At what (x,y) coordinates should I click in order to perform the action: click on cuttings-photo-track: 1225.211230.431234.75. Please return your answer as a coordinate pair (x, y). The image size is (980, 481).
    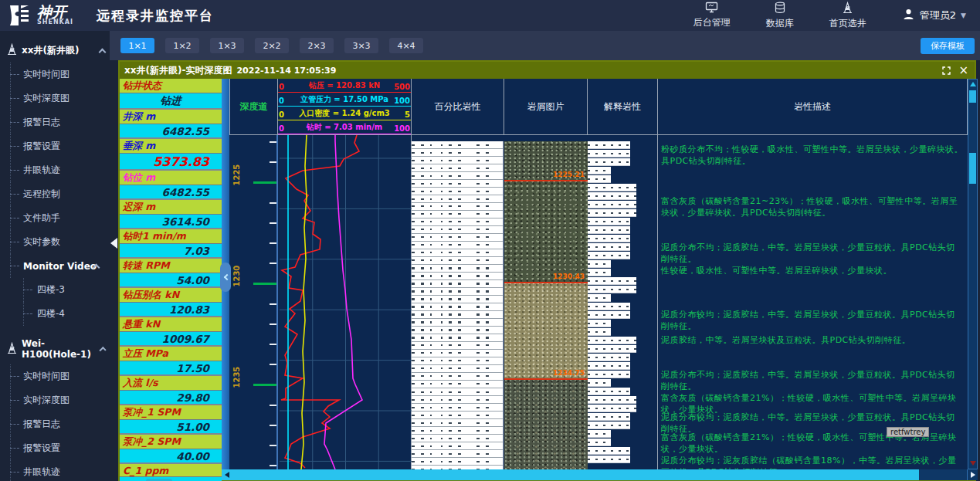
    Looking at the image, I should click on (546, 303).